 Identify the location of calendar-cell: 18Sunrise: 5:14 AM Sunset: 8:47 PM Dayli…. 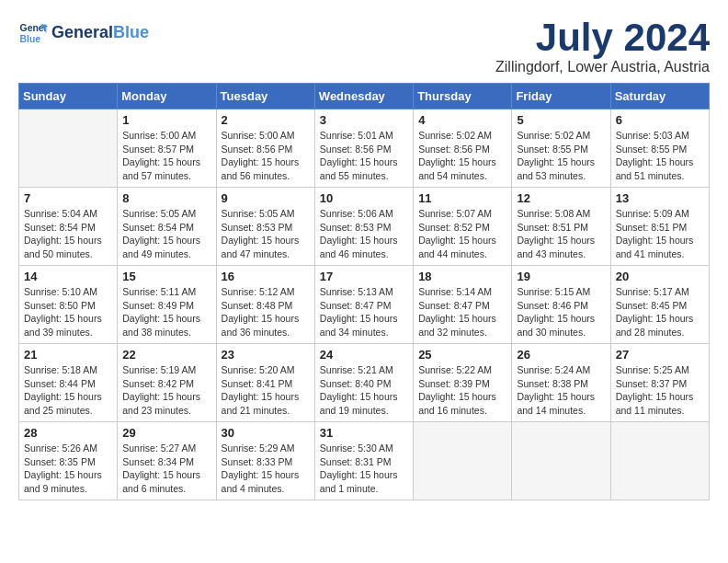
(463, 305).